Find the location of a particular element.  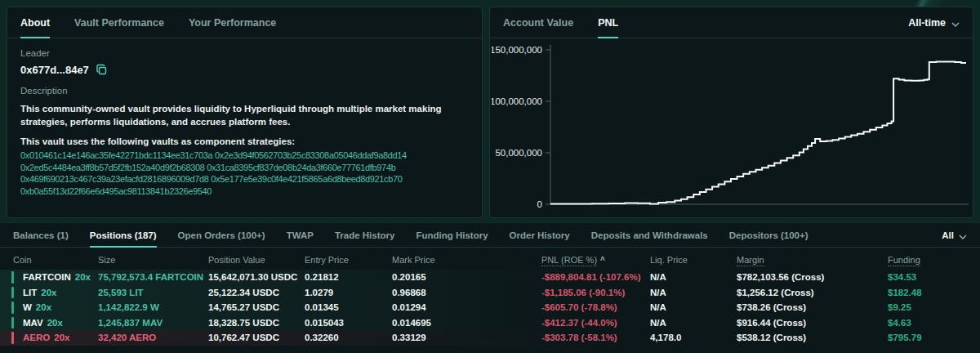

mark-price-cell: 0.96868 is located at coordinates (467, 293).